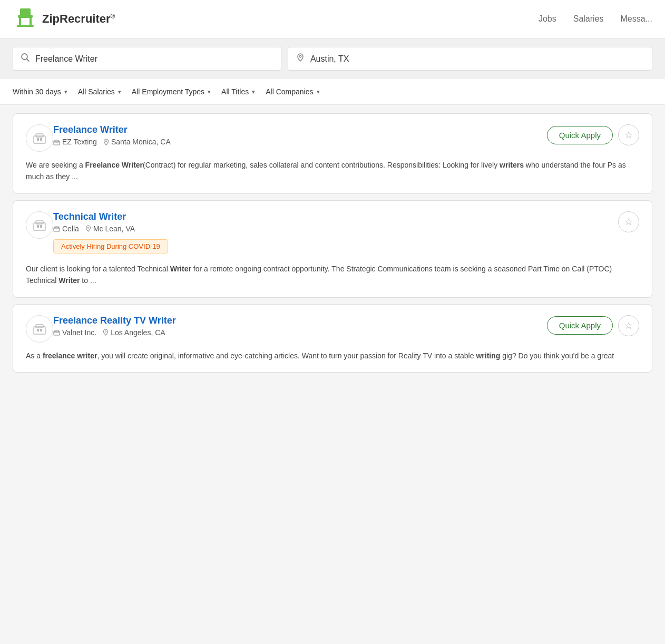 Image resolution: width=665 pixels, height=644 pixels. I want to click on job-actions-3: Quick Apply ☆, so click(593, 326).